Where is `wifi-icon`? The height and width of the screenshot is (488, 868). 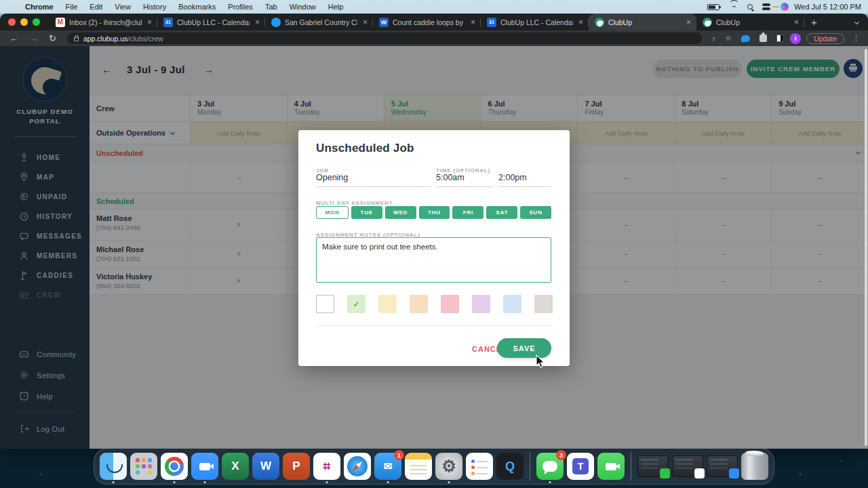
wifi-icon is located at coordinates (734, 7).